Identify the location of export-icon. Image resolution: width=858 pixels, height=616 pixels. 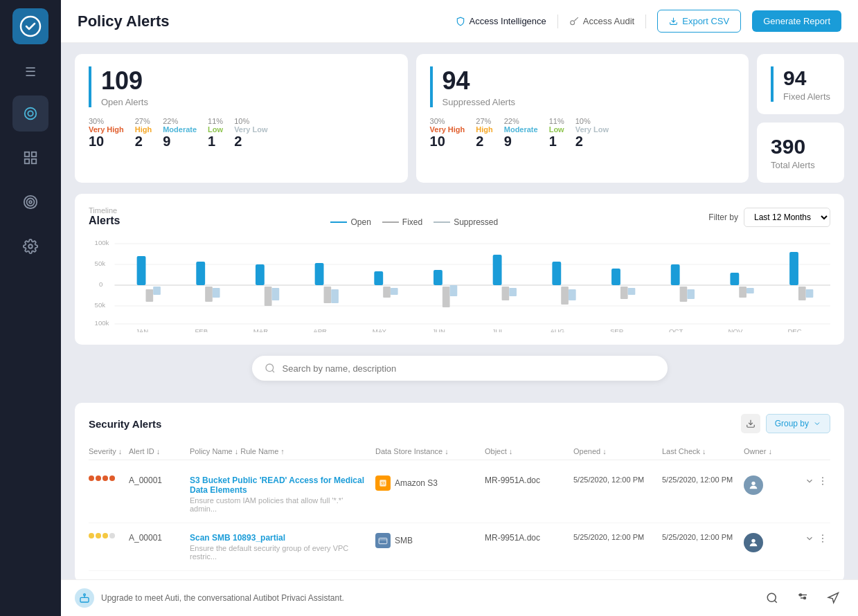
(673, 21).